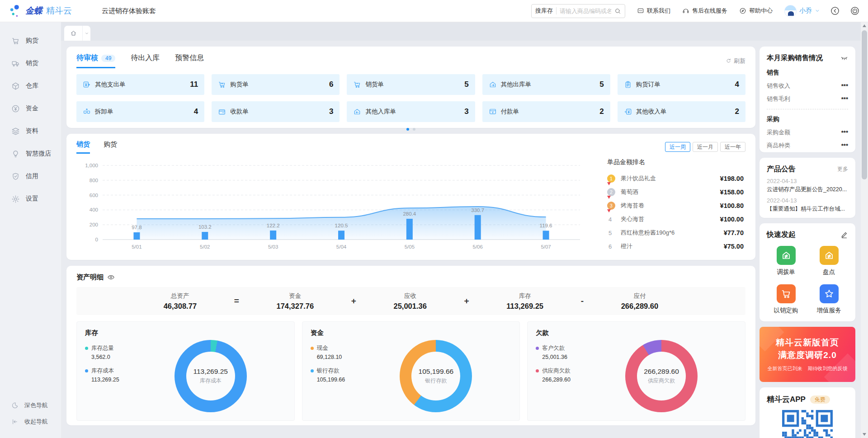 The image size is (868, 438). I want to click on todo-card-other-expense: 其他支出单 11, so click(140, 85).